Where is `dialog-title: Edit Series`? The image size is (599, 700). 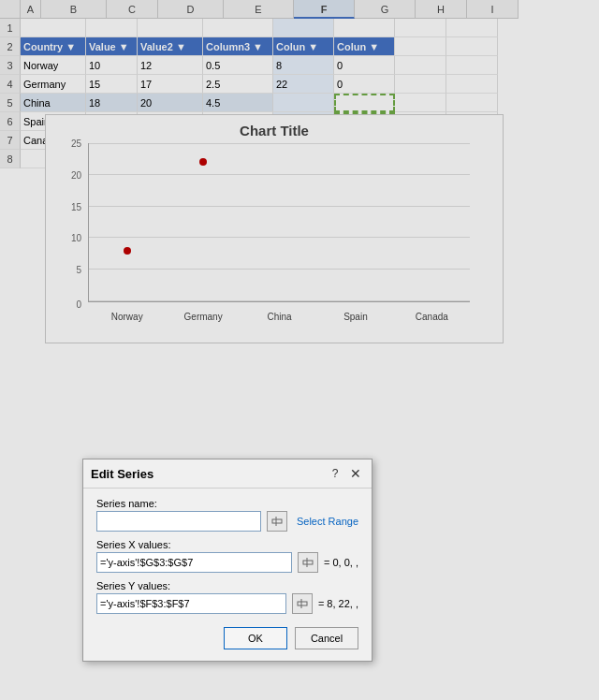
dialog-title: Edit Series is located at coordinates (122, 474).